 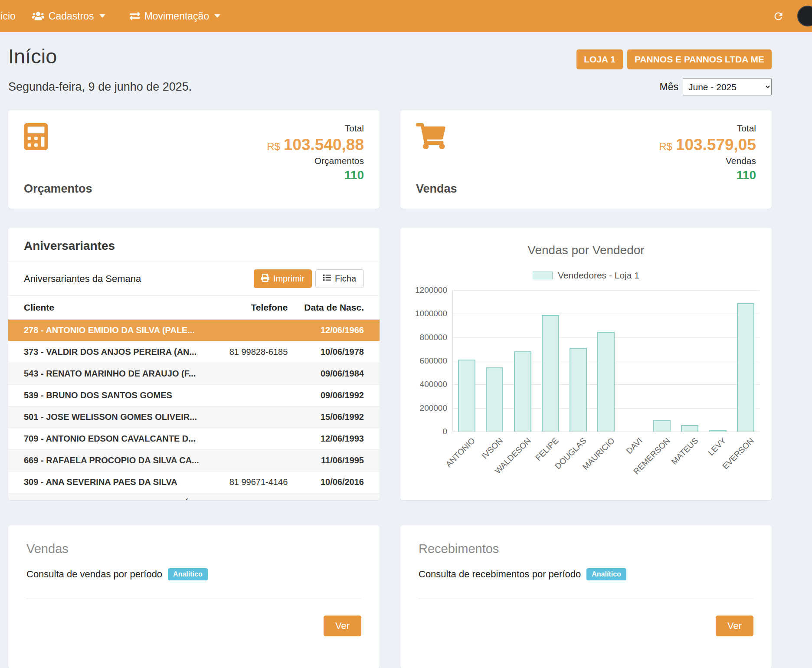 What do you see at coordinates (599, 275) in the screenshot?
I see `legend-label: Vendedores - Loja 1` at bounding box center [599, 275].